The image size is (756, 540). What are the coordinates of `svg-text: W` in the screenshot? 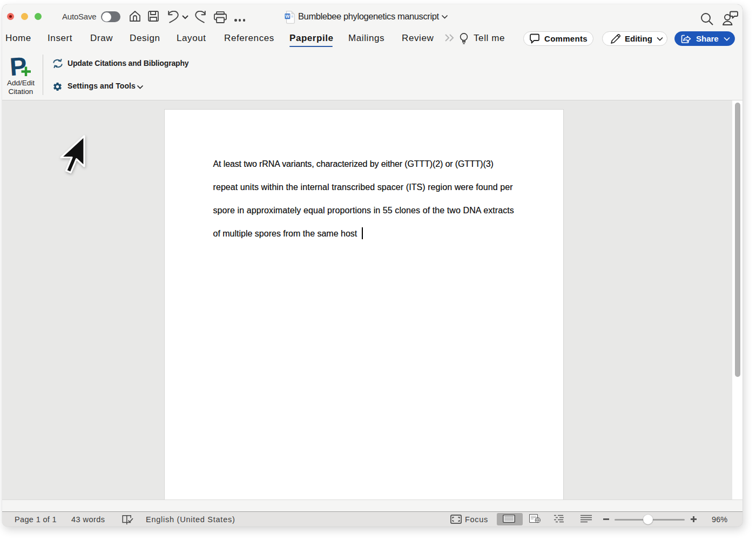 It's located at (288, 16).